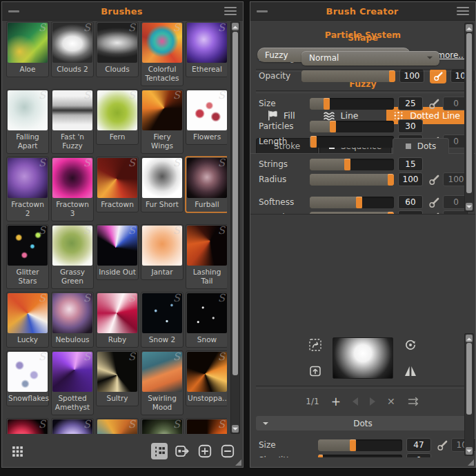 The width and height of the screenshot is (476, 476). Describe the element at coordinates (28, 121) in the screenshot. I see `brush-item: SFalling Apart` at that location.